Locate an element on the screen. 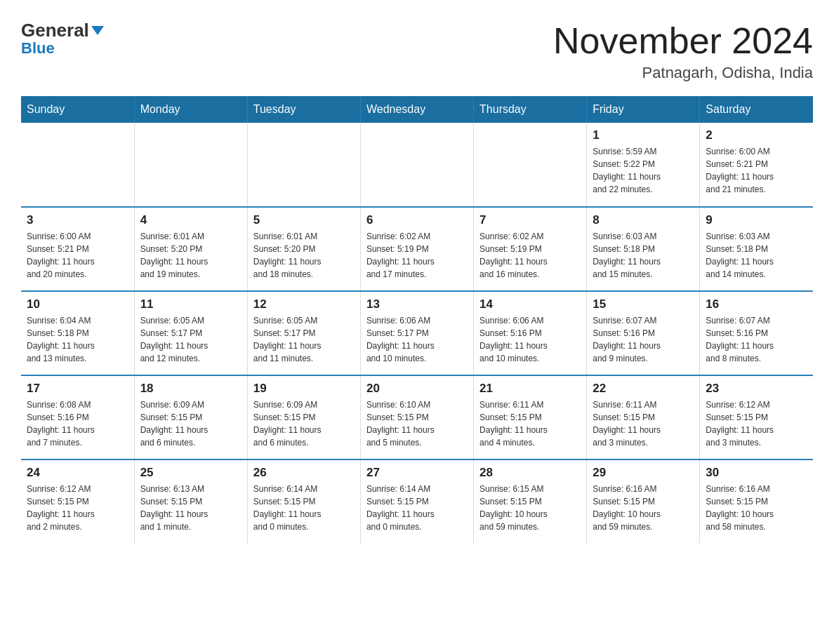  day-number: 2 is located at coordinates (757, 135).